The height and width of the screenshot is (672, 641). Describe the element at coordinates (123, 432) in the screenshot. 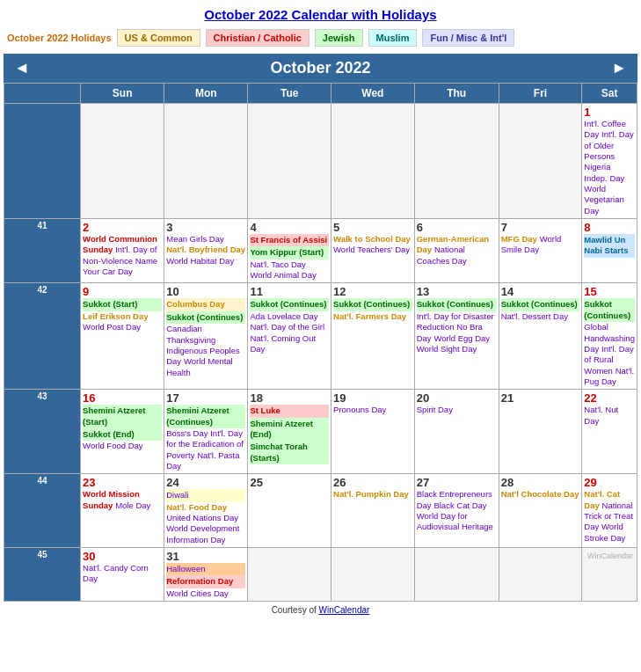

I see `calendar-cell: 16 Shemini Atzeret (Start) Sukkot (End) …` at that location.